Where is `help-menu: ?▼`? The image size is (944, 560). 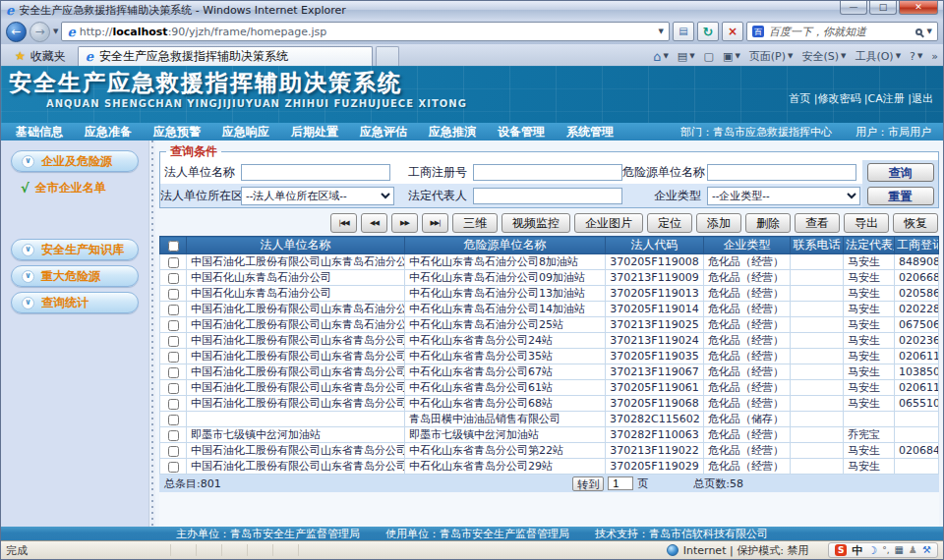 help-menu: ?▼ is located at coordinates (916, 57).